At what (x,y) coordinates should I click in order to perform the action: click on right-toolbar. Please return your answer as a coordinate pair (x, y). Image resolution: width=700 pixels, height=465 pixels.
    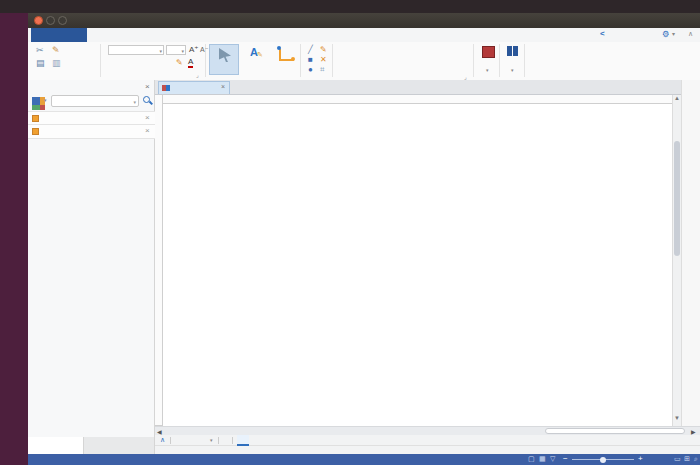
    Looking at the image, I should click on (690, 258).